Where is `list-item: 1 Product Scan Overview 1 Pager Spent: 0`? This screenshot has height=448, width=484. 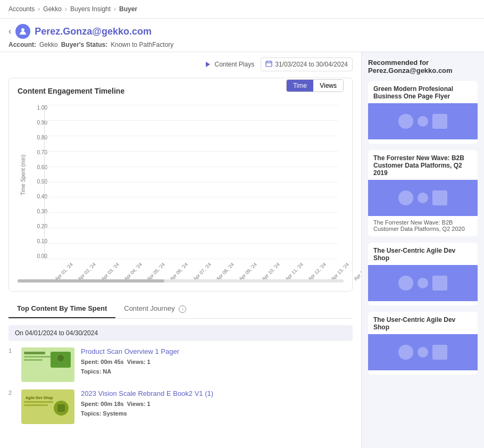 list-item: 1 Product Scan Overview 1 Pager Spent: 0 is located at coordinates (181, 365).